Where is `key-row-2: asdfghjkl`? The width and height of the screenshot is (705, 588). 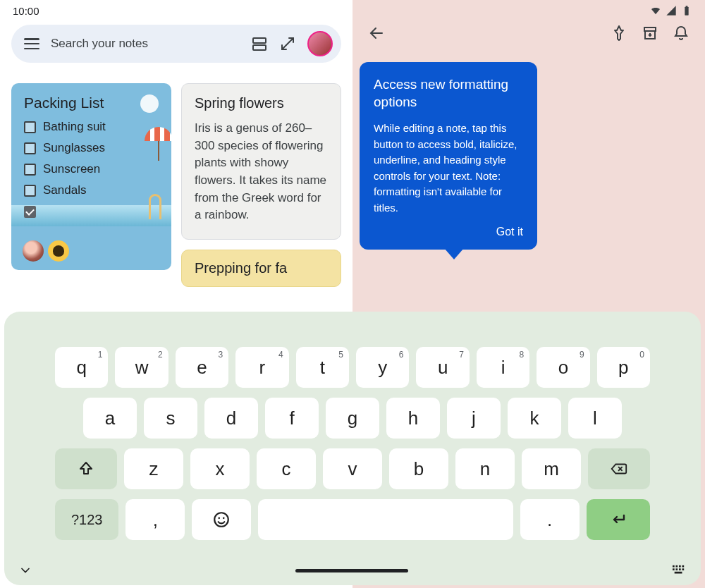
key-row-2: asdfghjkl is located at coordinates (352, 418).